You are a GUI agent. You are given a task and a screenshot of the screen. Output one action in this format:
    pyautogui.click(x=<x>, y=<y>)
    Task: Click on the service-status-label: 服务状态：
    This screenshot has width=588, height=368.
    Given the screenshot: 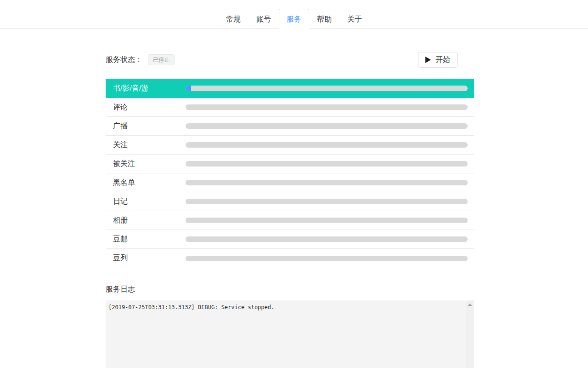 What is the action you would take?
    pyautogui.click(x=124, y=60)
    